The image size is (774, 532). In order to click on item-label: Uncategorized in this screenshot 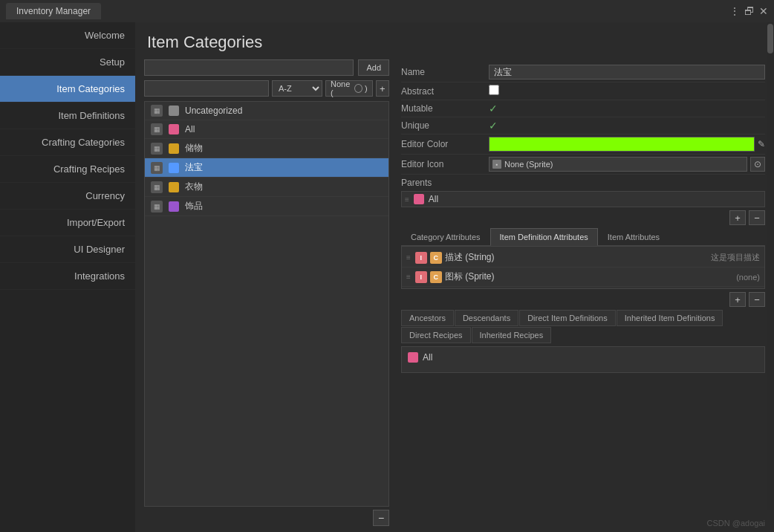, I will do `click(214, 111)`.